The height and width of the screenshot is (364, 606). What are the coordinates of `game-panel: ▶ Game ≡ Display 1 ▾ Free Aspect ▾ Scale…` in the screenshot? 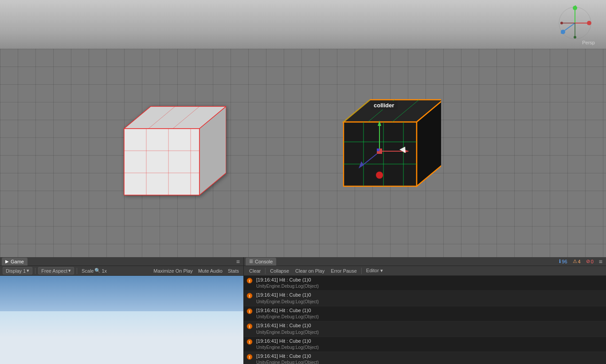 It's located at (122, 310).